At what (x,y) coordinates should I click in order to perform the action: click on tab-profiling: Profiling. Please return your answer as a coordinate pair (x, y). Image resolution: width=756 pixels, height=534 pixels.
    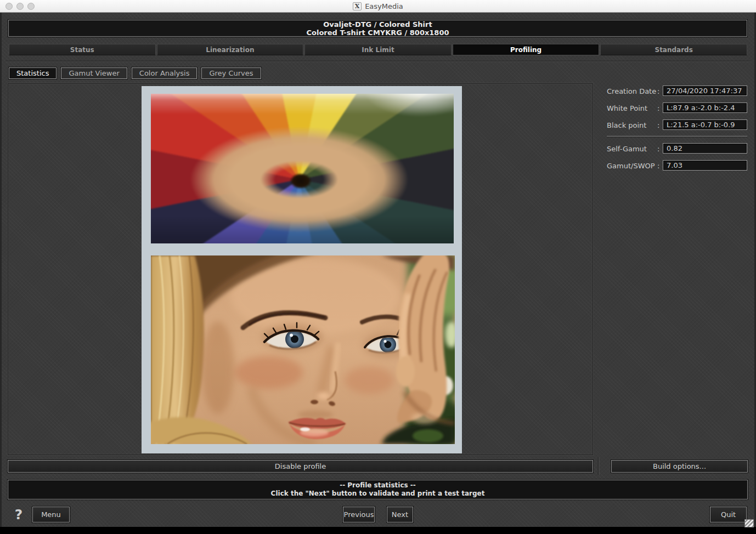
    Looking at the image, I should click on (526, 49).